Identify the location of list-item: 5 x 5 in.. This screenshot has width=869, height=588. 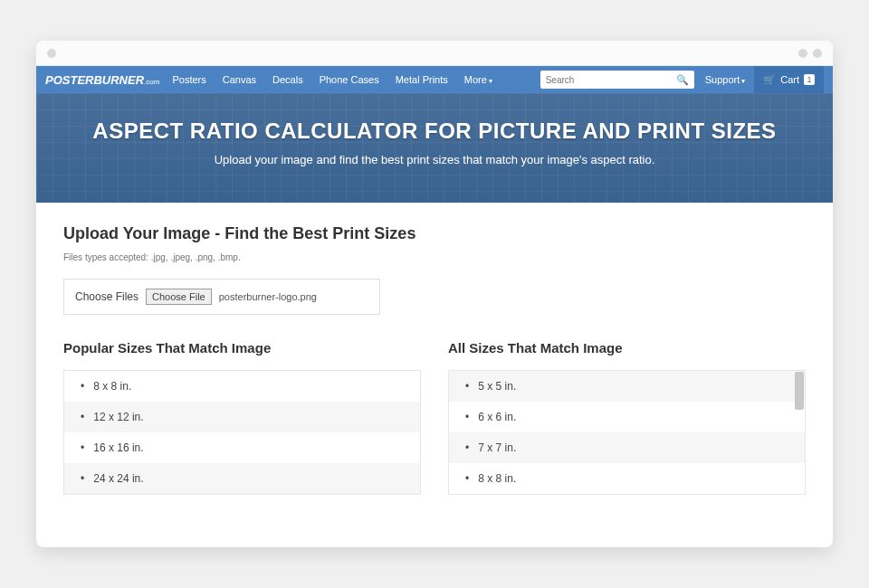
(626, 386).